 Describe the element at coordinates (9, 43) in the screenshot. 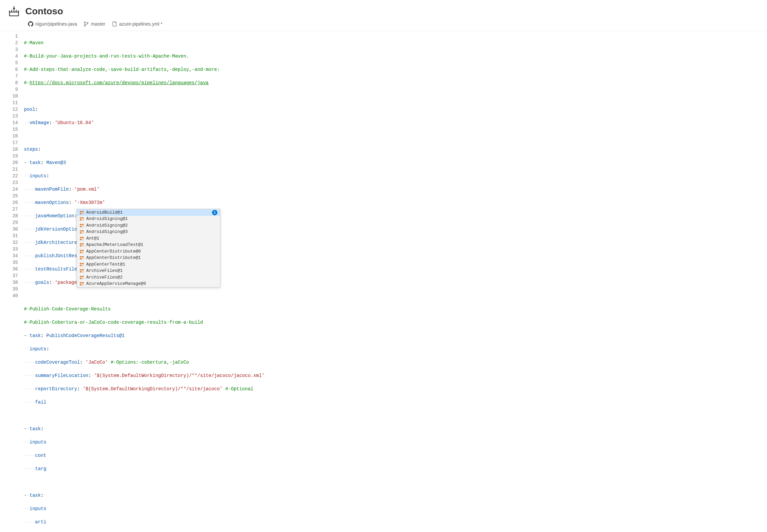

I see `line-number: 2` at that location.